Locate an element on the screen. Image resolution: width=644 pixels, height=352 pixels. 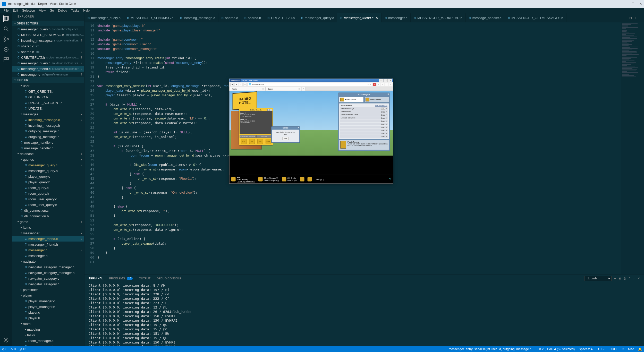
help-icon: ? is located at coordinates (390, 179).